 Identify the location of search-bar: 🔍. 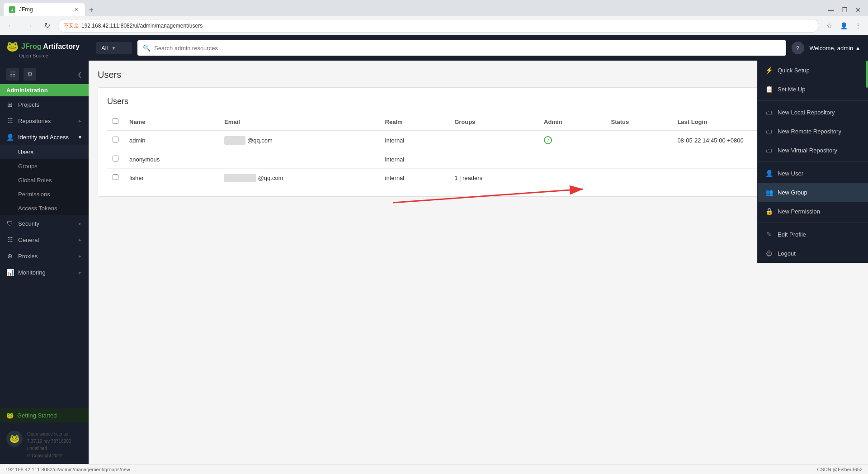
(462, 48).